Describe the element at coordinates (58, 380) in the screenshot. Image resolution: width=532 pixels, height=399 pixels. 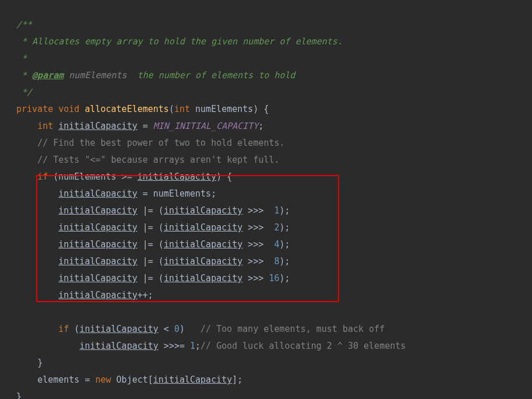
I see `elements-var: elements` at that location.